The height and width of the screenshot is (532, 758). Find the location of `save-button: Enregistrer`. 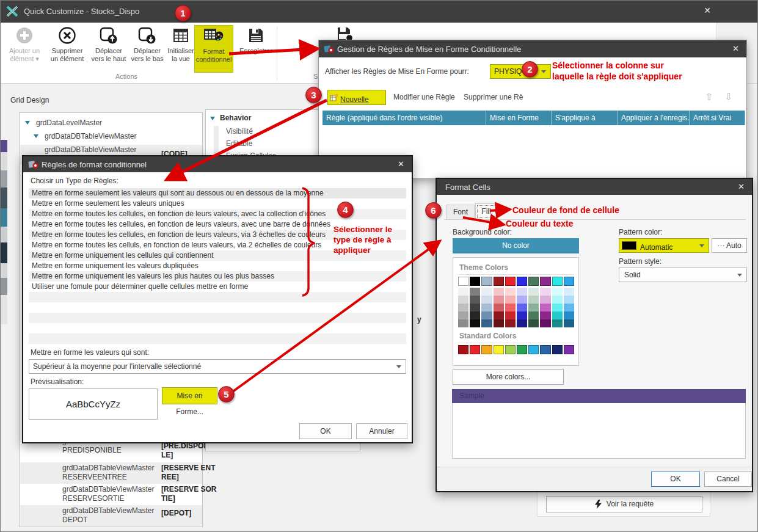

save-button: Enregistrer is located at coordinates (256, 40).